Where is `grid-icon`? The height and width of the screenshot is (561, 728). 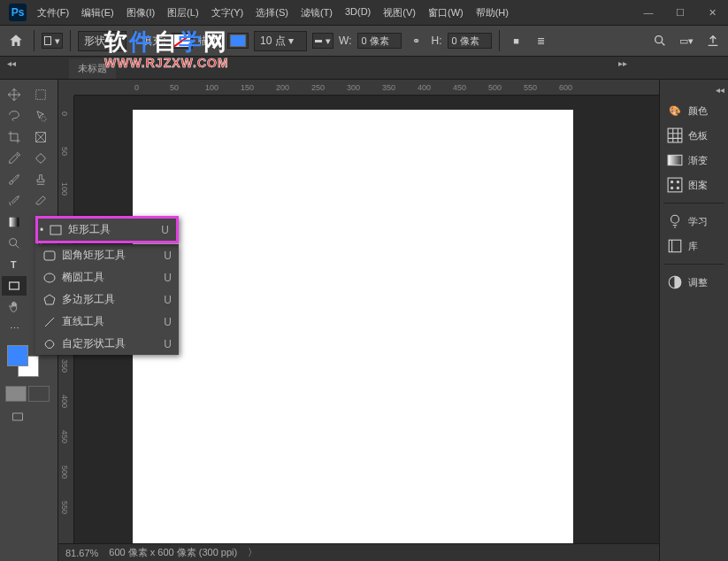 grid-icon is located at coordinates (675, 135).